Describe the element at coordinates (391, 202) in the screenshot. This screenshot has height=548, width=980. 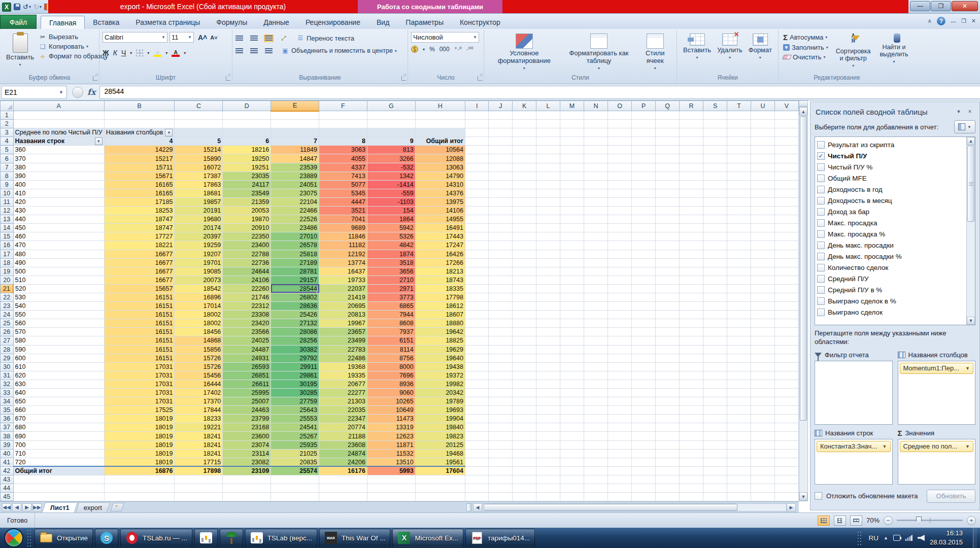
I see `grid-cell: -1103` at that location.